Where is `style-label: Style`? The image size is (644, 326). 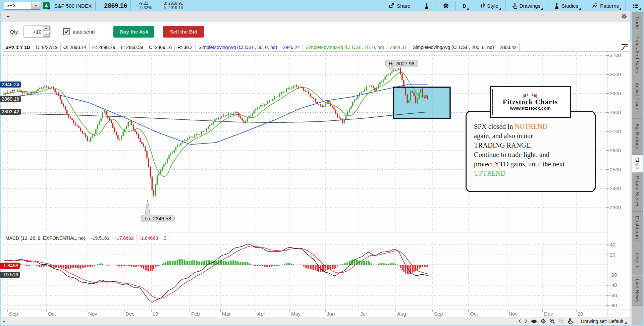 style-label: Style is located at coordinates (492, 6).